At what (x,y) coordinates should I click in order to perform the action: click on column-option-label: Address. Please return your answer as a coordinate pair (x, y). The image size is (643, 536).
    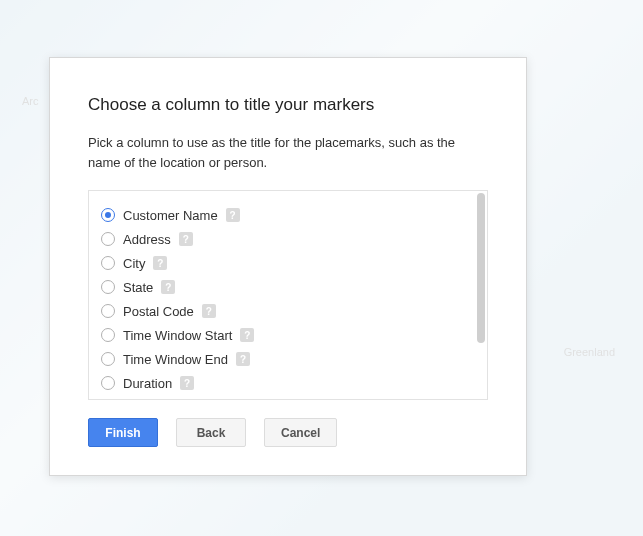
    Looking at the image, I should click on (147, 240).